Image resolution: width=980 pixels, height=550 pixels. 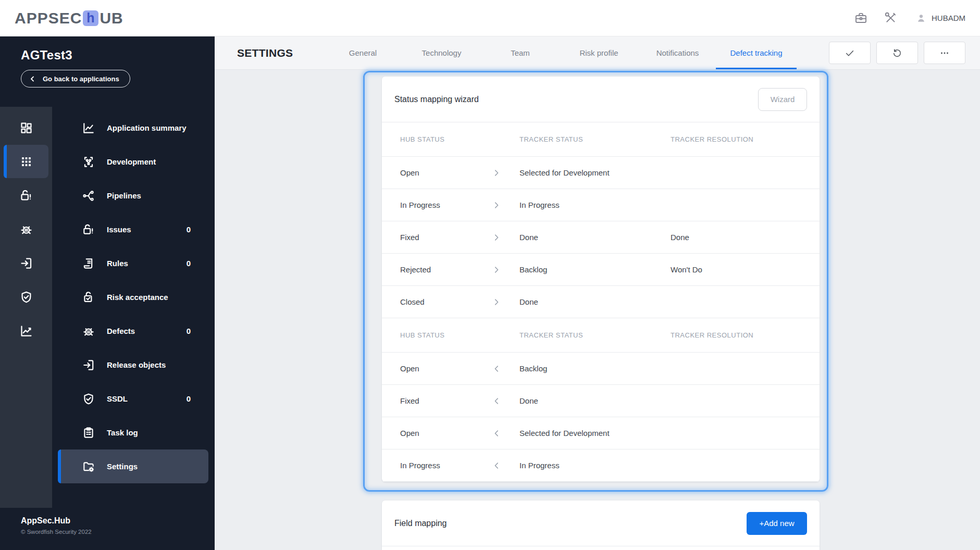 What do you see at coordinates (138, 297) in the screenshot?
I see `sidebar-item-label: Risk acceptance` at bounding box center [138, 297].